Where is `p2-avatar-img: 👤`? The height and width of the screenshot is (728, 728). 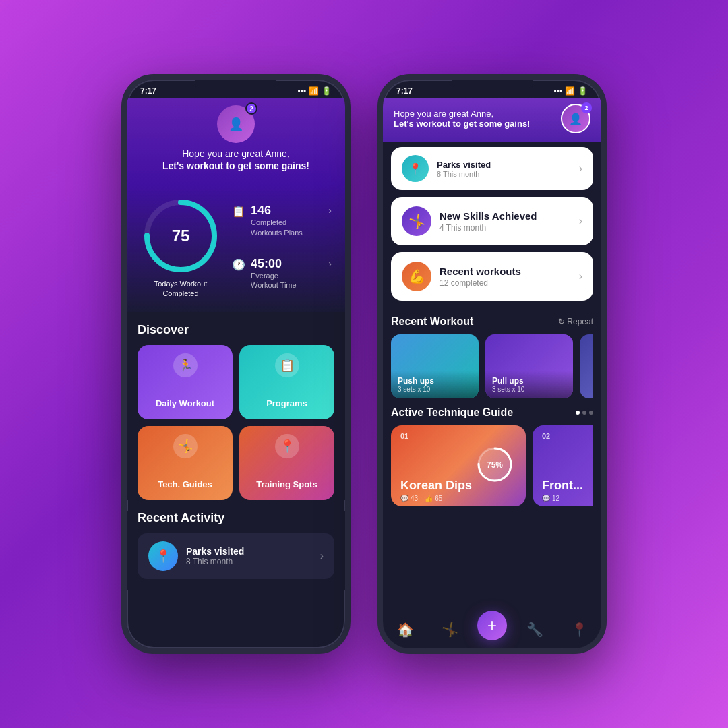 p2-avatar-img: 👤 is located at coordinates (576, 119).